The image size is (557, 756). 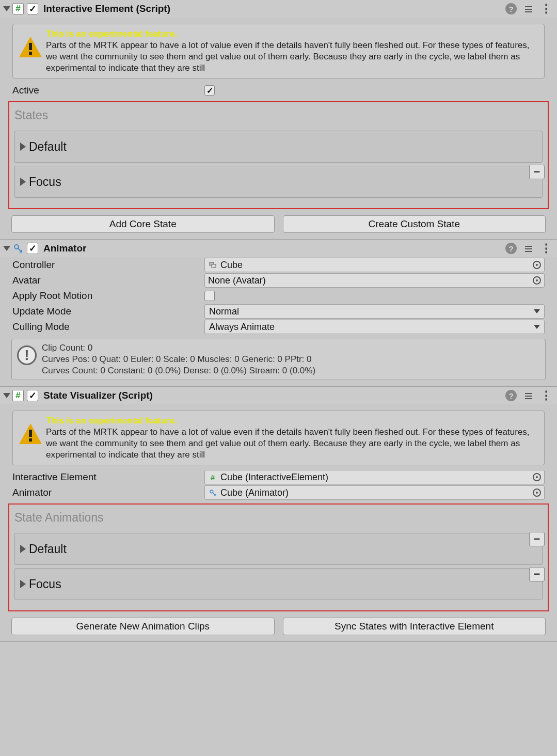 I want to click on controller-label: Controller, so click(x=108, y=265).